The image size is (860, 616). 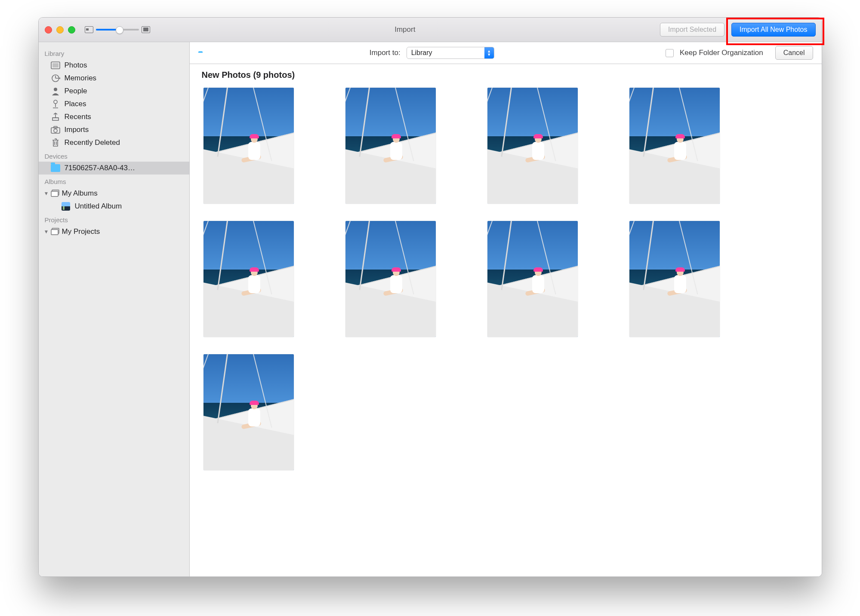 I want to click on sidebar-item-label: 71506257-A8A0-43…, so click(x=100, y=168).